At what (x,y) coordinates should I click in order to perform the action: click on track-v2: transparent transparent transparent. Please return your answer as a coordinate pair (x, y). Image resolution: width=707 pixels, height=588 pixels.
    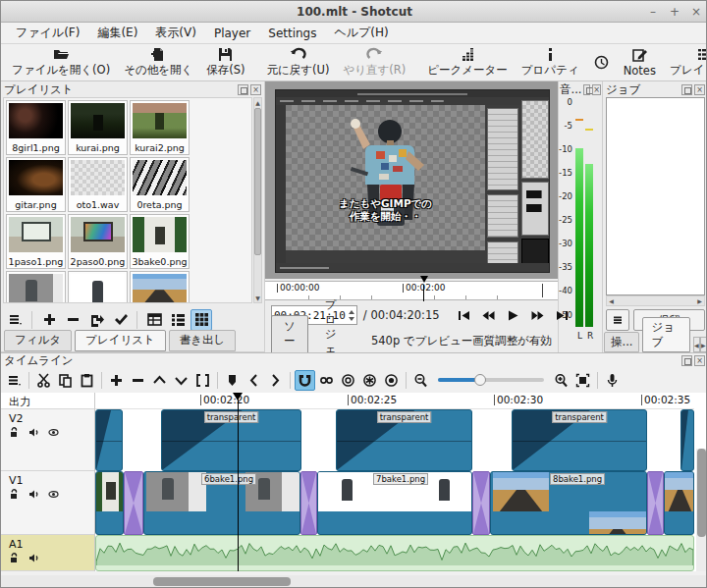
    Looking at the image, I should click on (395, 440).